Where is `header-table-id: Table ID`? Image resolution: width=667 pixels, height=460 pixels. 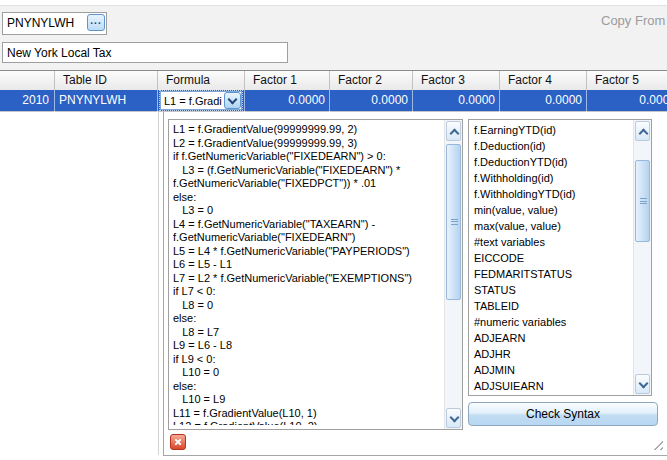
header-table-id: Table ID is located at coordinates (106, 80).